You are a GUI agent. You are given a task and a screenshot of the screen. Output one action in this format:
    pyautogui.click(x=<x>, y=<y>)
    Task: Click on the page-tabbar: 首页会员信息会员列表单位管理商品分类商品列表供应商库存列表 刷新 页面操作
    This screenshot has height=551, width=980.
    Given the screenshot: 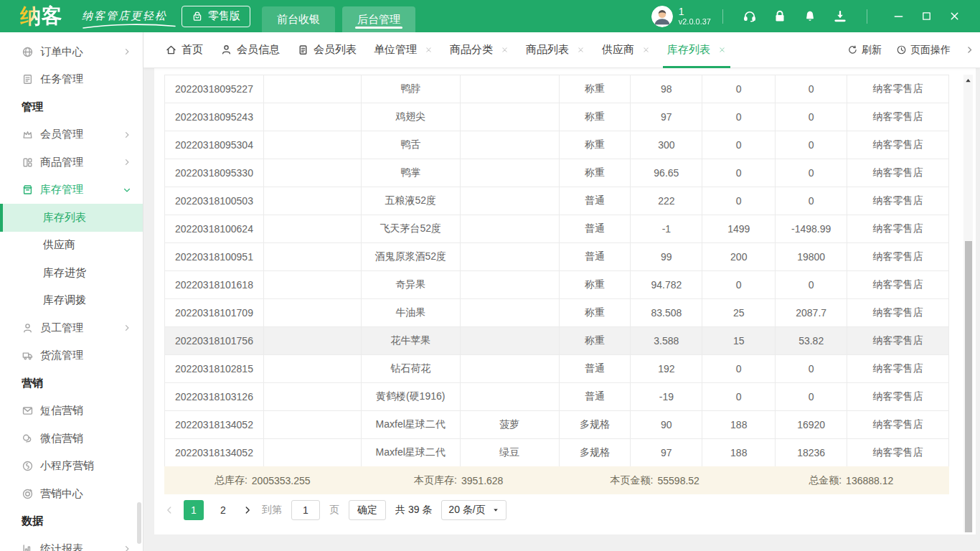 What is the action you would take?
    pyautogui.click(x=562, y=50)
    